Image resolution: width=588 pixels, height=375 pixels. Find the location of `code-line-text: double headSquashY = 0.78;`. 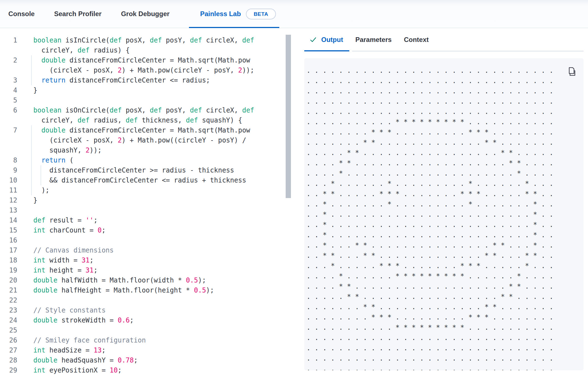

code-line-text: double headSquashY = 0.78; is located at coordinates (78, 360).